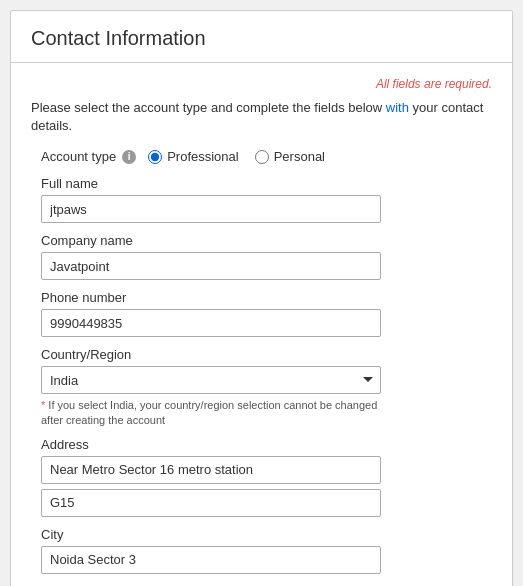  Describe the element at coordinates (78, 156) in the screenshot. I see `account-type-label: Account type` at that location.